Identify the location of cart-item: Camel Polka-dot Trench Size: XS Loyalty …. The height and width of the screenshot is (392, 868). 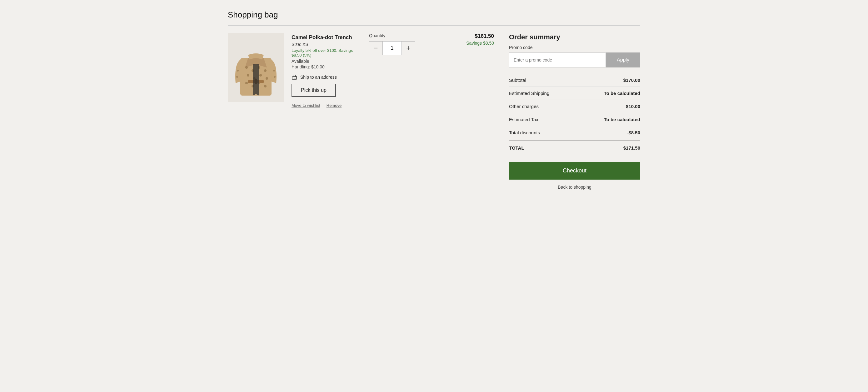
(361, 75).